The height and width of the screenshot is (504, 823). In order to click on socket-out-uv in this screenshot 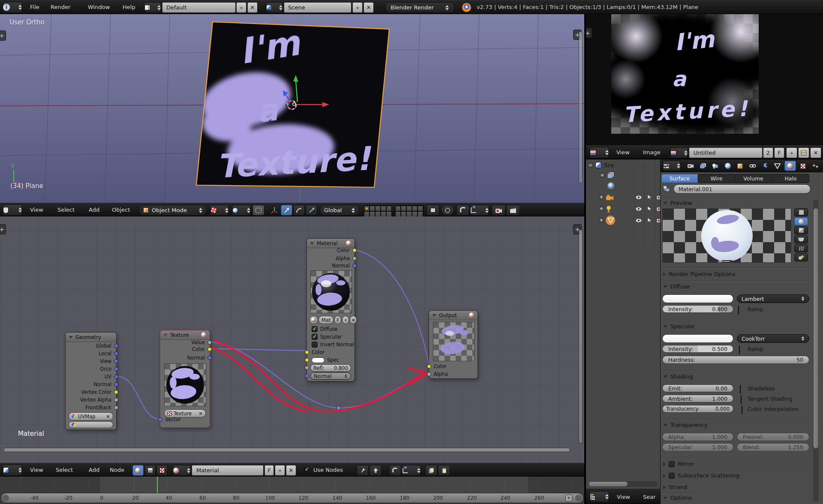, I will do `click(116, 377)`.